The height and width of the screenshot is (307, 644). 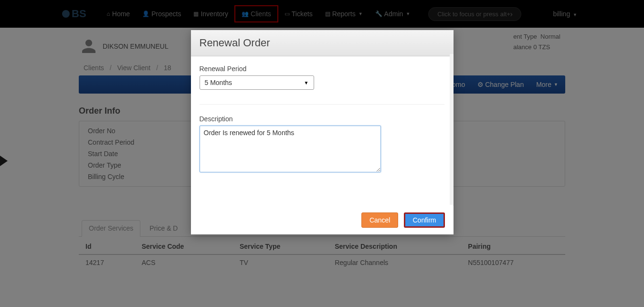 I want to click on modal-footer: Cancel Confirm, so click(x=322, y=220).